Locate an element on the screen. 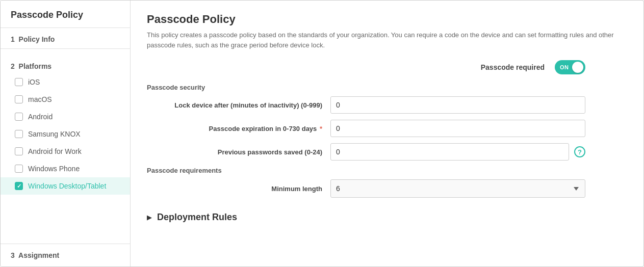 The image size is (644, 267). android-for-work-label: Android for Work is located at coordinates (55, 151).